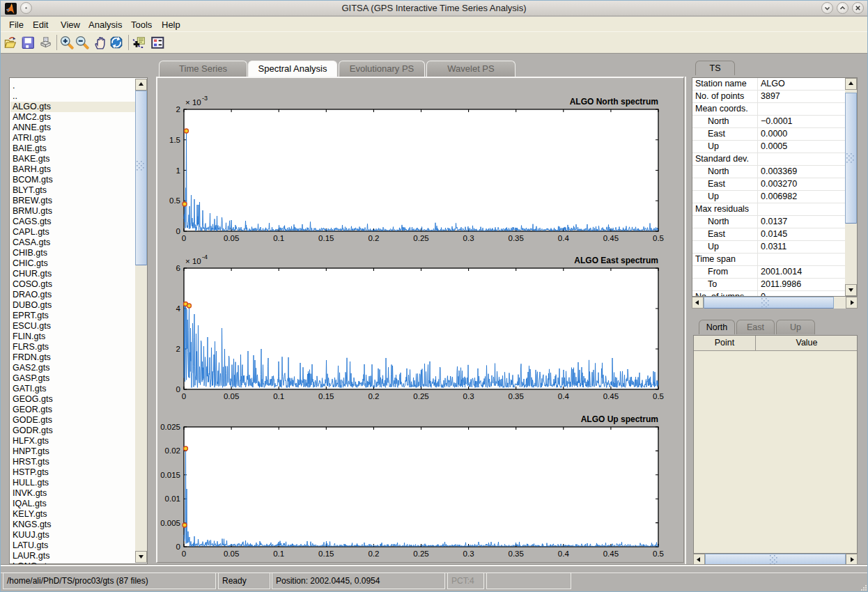  I want to click on svg-text: ALGO North spectrum, so click(614, 102).